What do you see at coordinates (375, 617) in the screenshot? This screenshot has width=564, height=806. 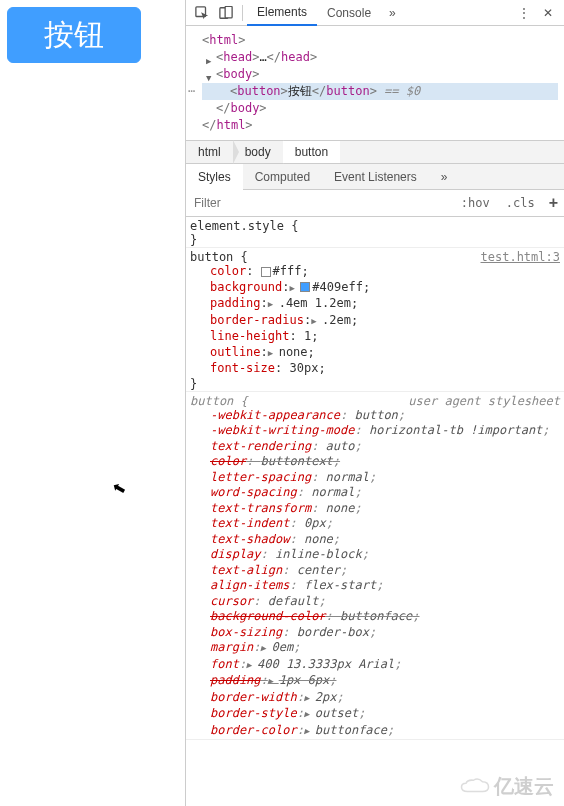 I see `css-declaration: background-color: buttonface;` at bounding box center [375, 617].